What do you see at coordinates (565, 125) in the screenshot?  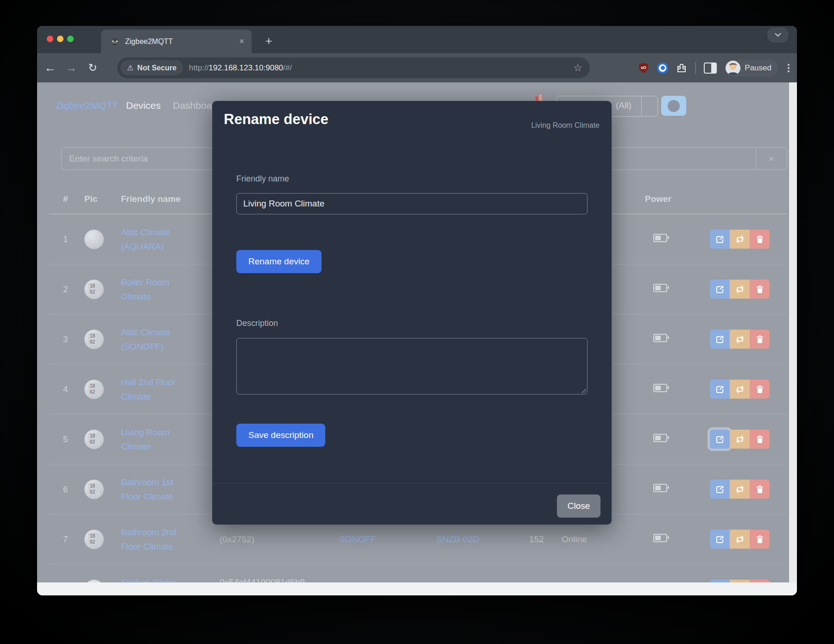 I see `modal-device-name: Living Room Climate` at bounding box center [565, 125].